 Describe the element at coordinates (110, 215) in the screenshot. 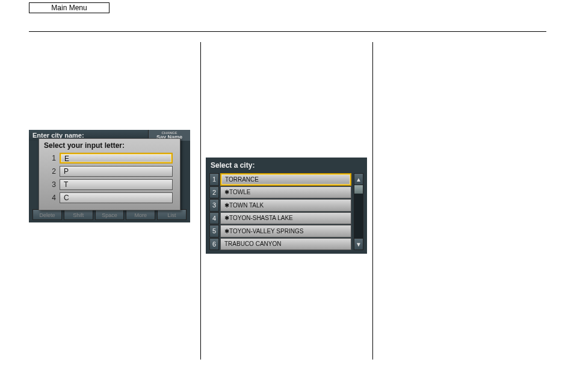

I see `keyboard-bottombar: DeleteShiftSpaceMoreList` at that location.